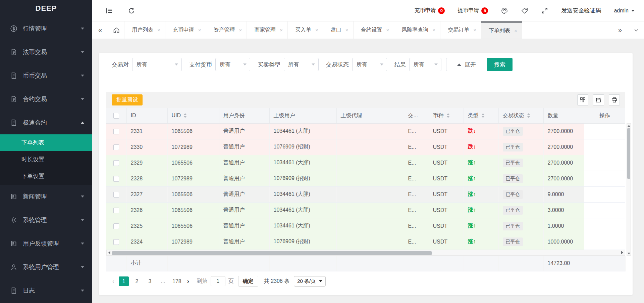 The image size is (644, 303). What do you see at coordinates (116, 30) in the screenshot?
I see `home-tab-button` at bounding box center [116, 30].